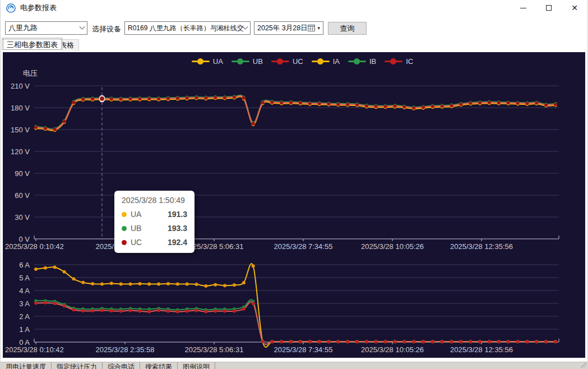 The image size is (588, 369). What do you see at coordinates (362, 62) in the screenshot?
I see `legend-item-ib: IB` at bounding box center [362, 62].